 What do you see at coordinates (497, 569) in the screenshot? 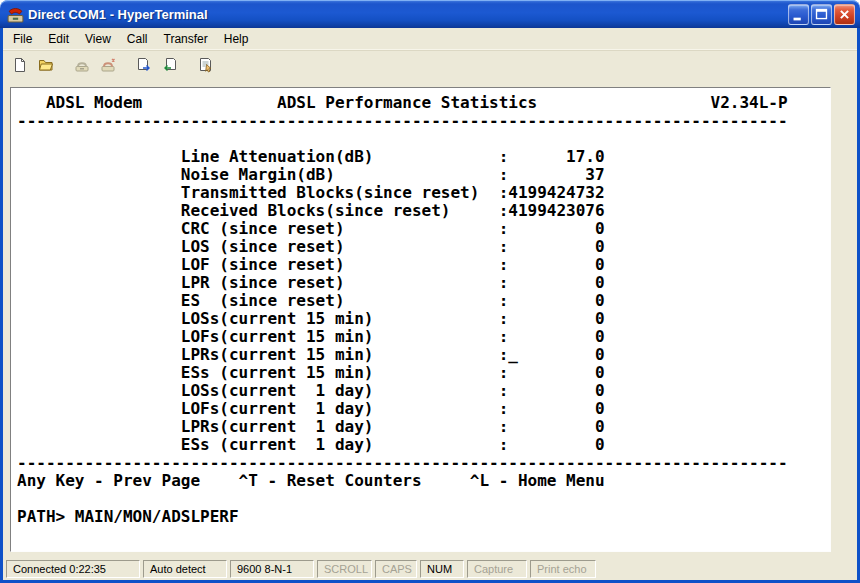
I see `status-capture: Capture` at bounding box center [497, 569].